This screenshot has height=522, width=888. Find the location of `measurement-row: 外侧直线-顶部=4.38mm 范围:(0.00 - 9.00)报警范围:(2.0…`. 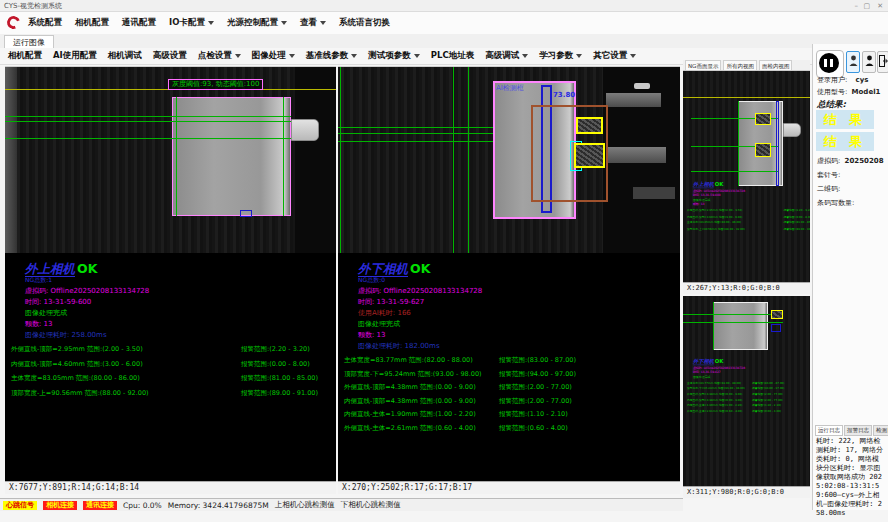

measurement-row: 外侧直线-顶部=4.38mm 范围:(0.00 - 9.00)报警范围:(2.0… is located at coordinates (505, 391).